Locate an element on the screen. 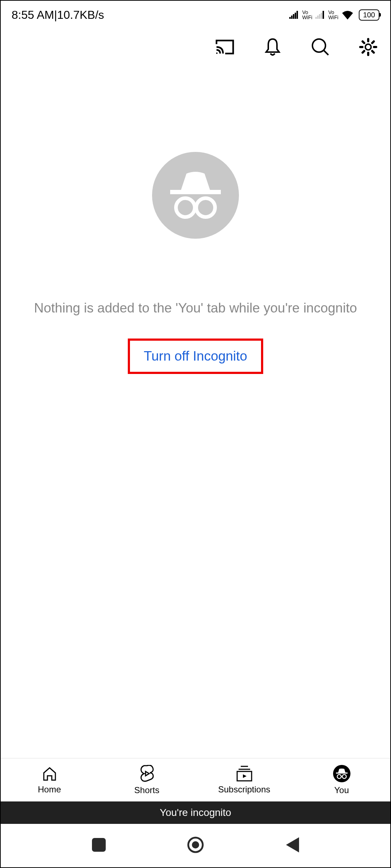  you-incognito-icon is located at coordinates (342, 774).